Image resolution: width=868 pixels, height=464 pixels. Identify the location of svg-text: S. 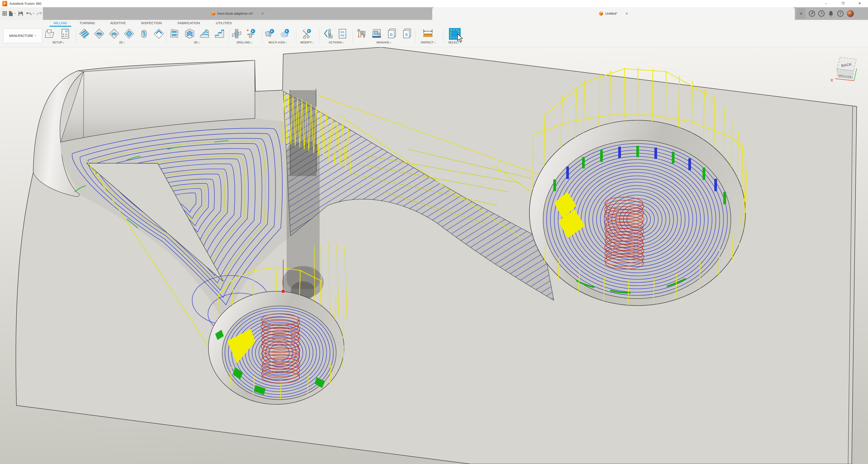
(406, 35).